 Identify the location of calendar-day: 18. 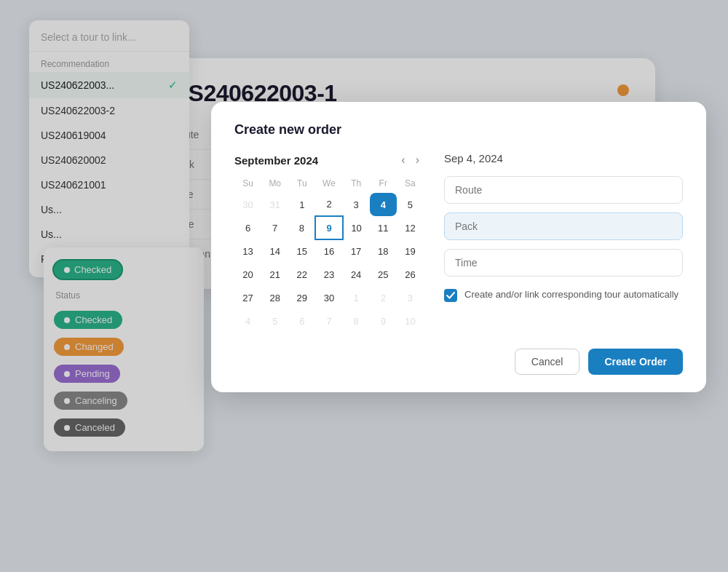
(383, 251).